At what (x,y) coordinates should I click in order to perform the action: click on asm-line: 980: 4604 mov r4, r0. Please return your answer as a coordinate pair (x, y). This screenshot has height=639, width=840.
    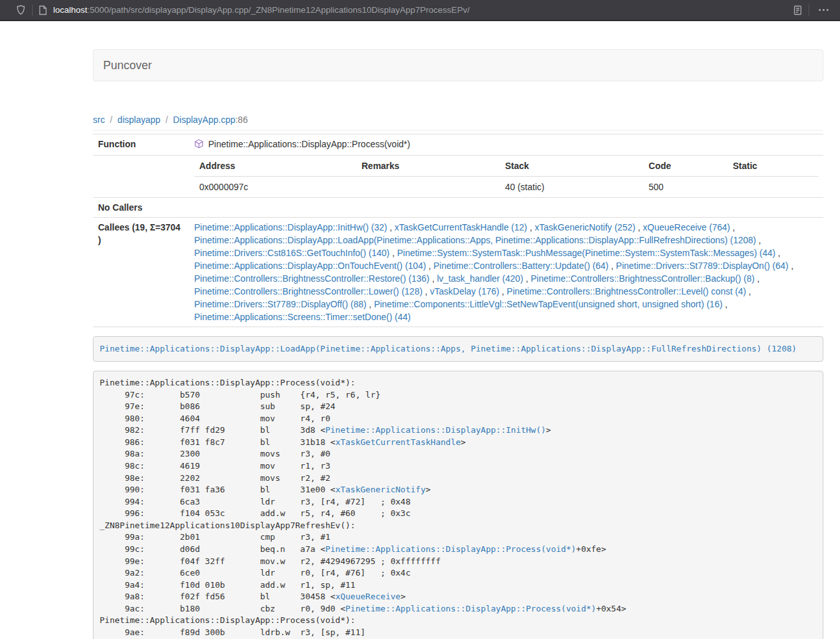
    Looking at the image, I should click on (215, 419).